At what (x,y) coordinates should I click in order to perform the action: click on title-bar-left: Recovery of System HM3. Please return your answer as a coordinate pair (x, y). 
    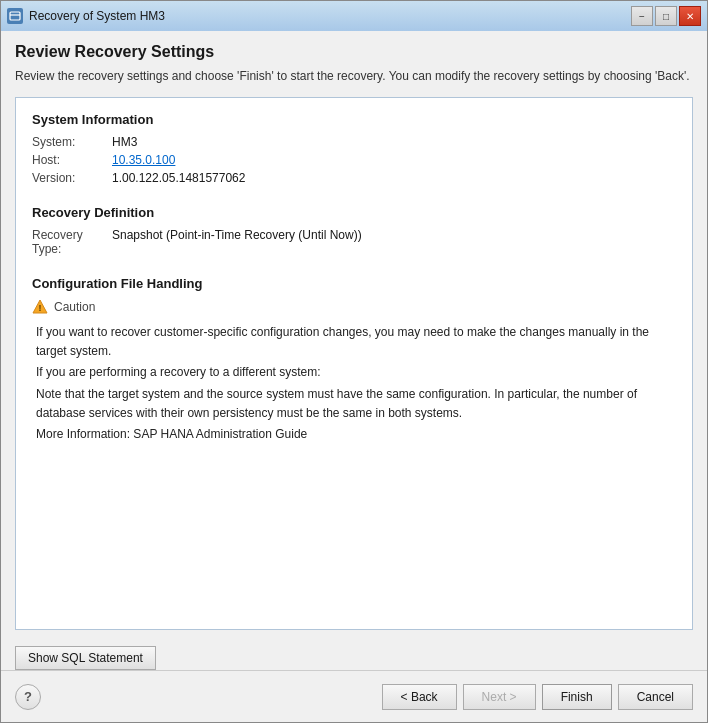
    Looking at the image, I should click on (86, 16).